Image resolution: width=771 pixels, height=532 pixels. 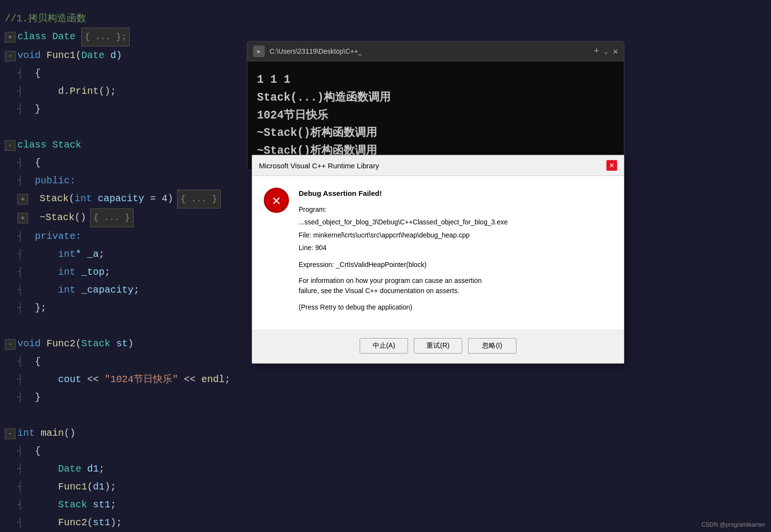 What do you see at coordinates (403, 286) in the screenshot?
I see `info-text: For information on how your program can …` at bounding box center [403, 286].